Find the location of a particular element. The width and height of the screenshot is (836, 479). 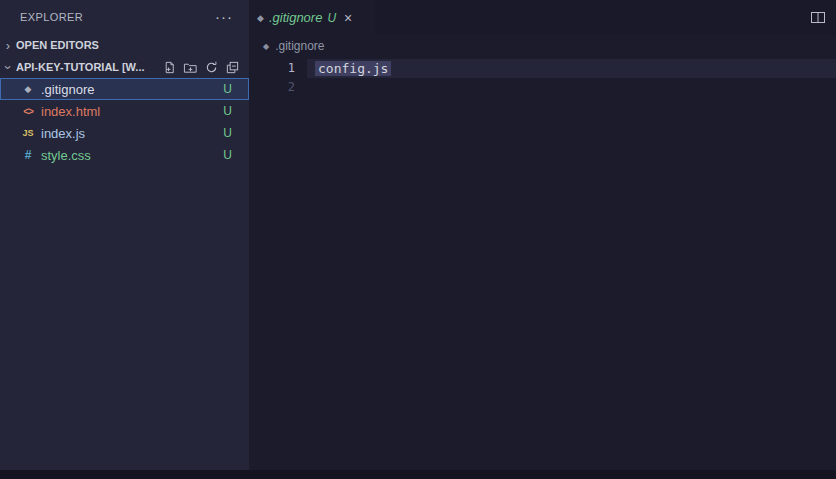

explorer-header: EXPLORER ··· is located at coordinates (124, 17).